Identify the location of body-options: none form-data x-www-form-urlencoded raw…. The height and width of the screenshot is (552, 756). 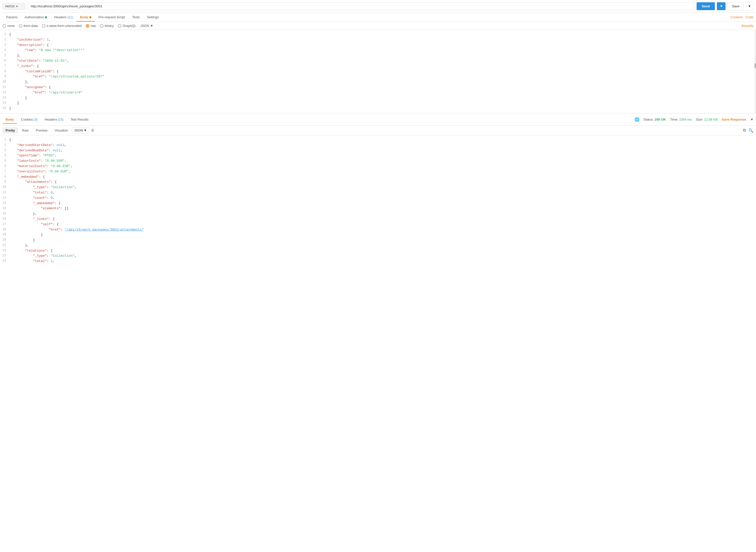
(378, 26).